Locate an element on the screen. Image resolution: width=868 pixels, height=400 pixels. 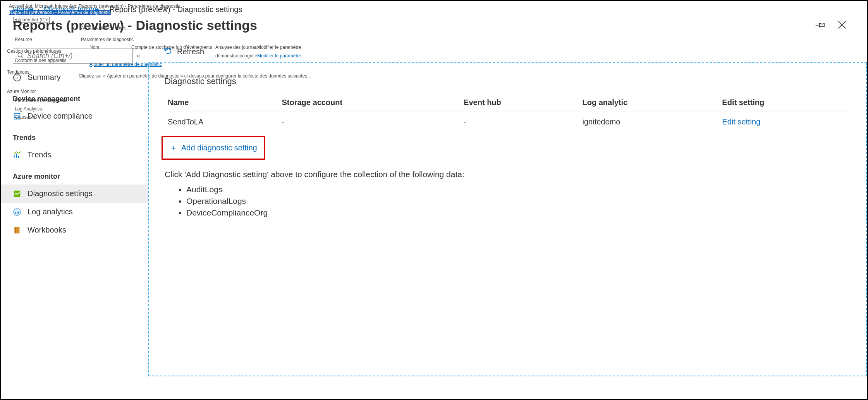
trends-icon is located at coordinates (17, 155).